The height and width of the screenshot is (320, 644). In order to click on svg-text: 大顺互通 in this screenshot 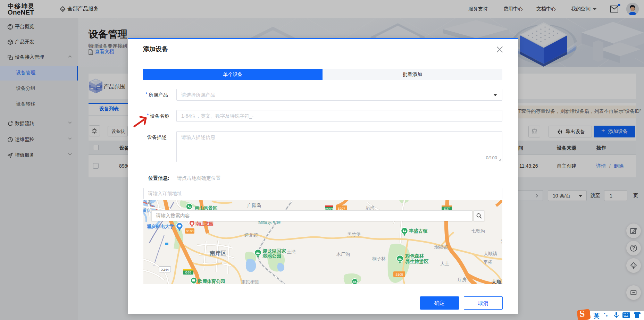, I will do `click(497, 281)`.